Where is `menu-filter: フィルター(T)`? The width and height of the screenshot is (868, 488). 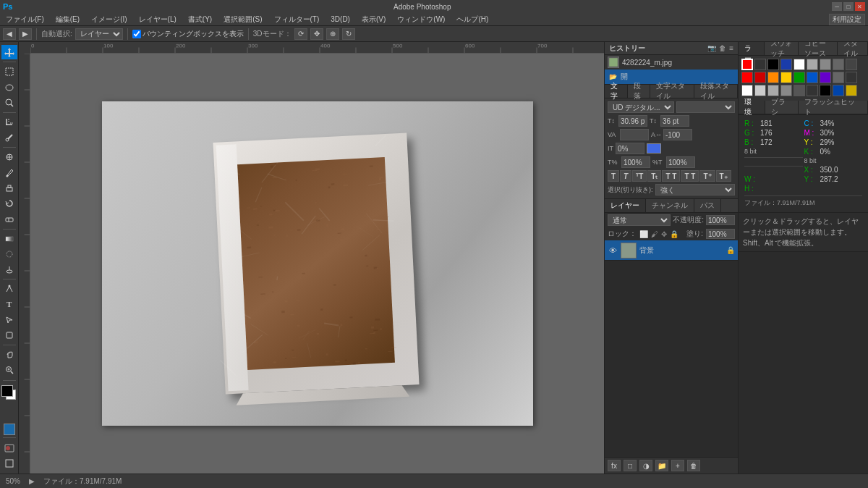
menu-filter: フィルター(T) is located at coordinates (297, 20).